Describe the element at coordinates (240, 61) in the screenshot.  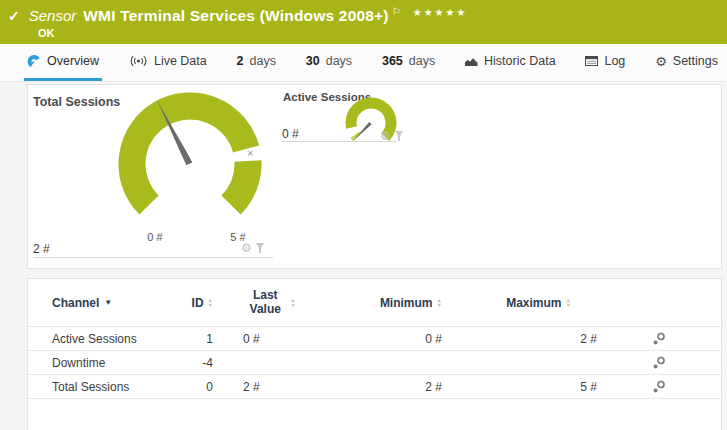
I see `tab-2-days-number: 2` at that location.